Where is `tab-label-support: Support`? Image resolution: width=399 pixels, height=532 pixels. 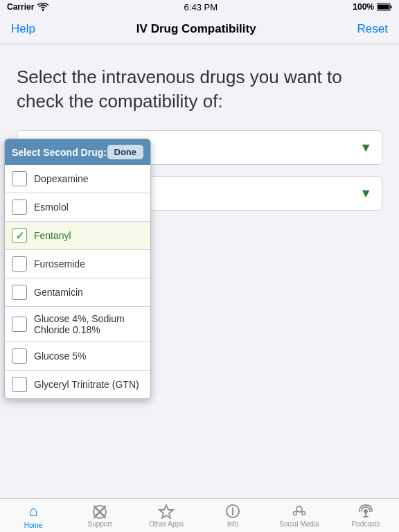
tab-label-support: Support is located at coordinates (100, 524).